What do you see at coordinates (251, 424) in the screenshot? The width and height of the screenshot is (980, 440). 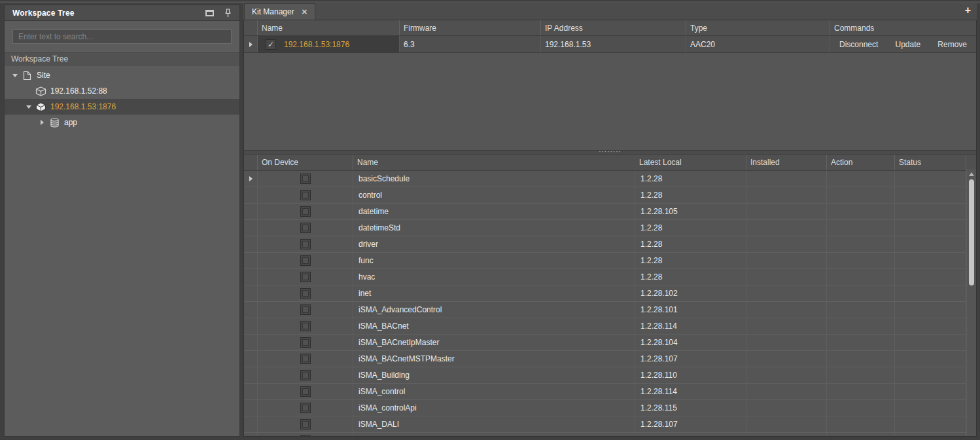 I see `kit-row-indicator` at bounding box center [251, 424].